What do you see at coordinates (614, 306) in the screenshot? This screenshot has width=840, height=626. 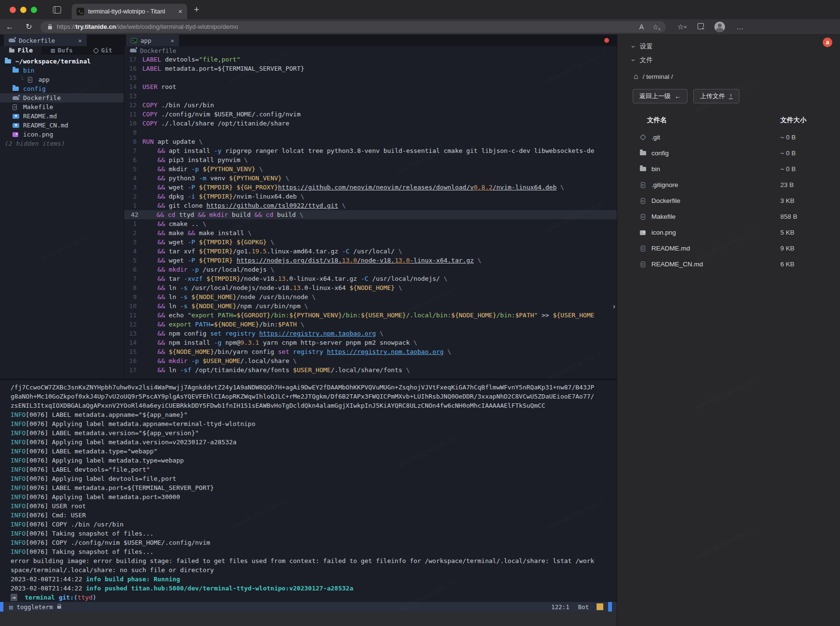 I see `panel-collapse-handle: ›` at bounding box center [614, 306].